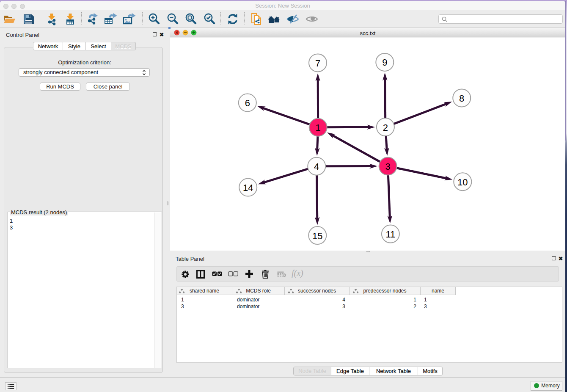 The image size is (567, 392). Describe the element at coordinates (390, 235) in the screenshot. I see `svg-text: 11` at that location.